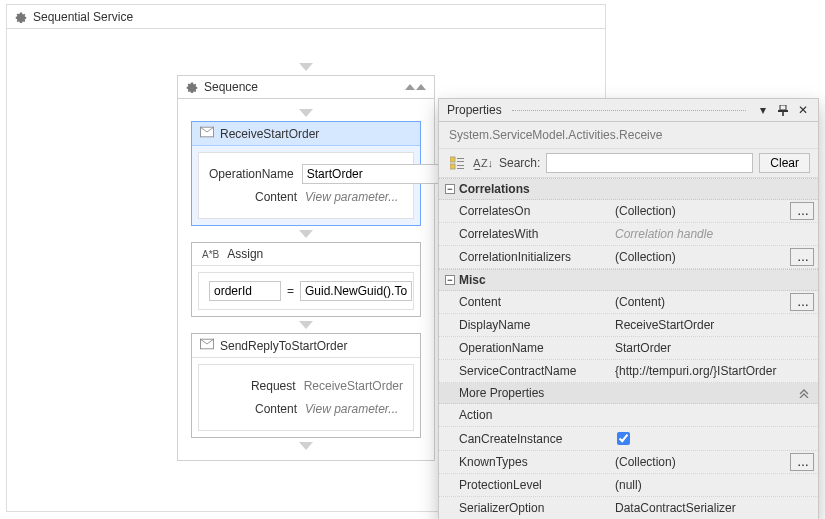 This screenshot has height=519, width=825. I want to click on designer-header: Sequential Service, so click(306, 17).